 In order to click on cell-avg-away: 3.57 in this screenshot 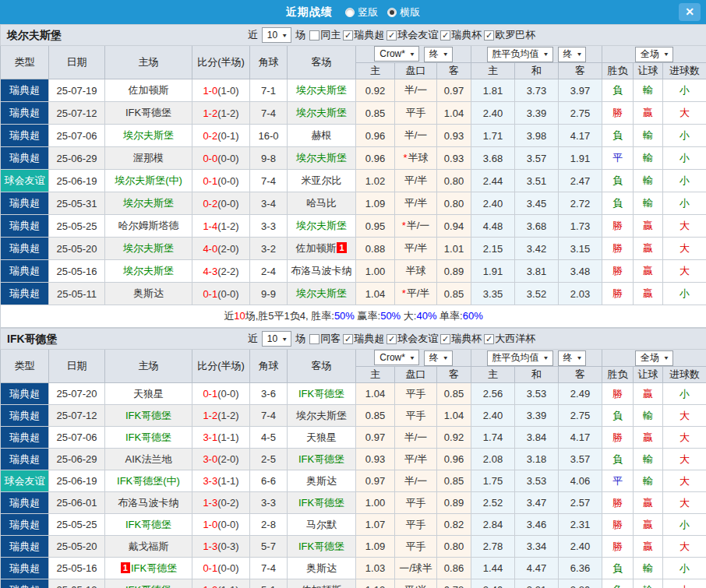, I will do `click(581, 459)`.